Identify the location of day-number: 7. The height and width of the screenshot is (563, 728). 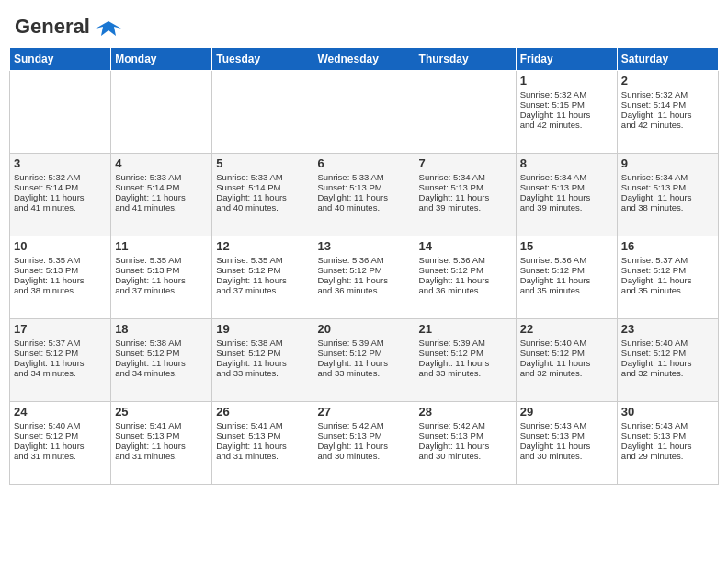
(465, 164).